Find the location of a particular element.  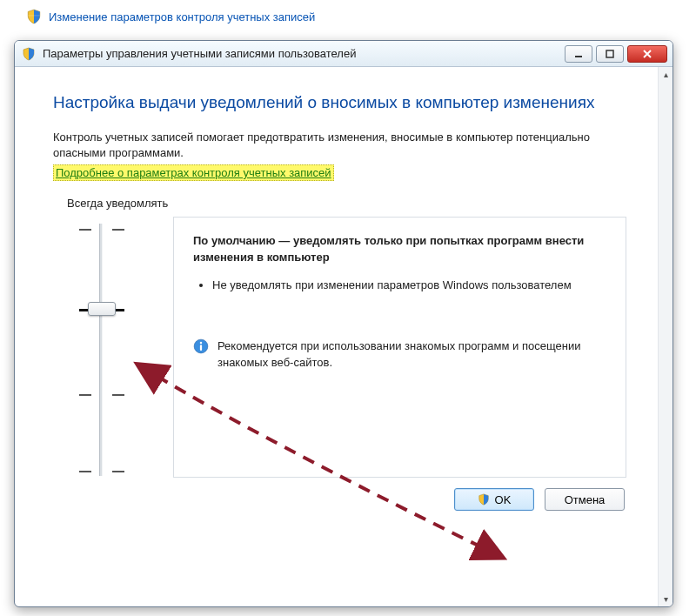

window-title: Параметры управления учетными записями п… is located at coordinates (300, 54).